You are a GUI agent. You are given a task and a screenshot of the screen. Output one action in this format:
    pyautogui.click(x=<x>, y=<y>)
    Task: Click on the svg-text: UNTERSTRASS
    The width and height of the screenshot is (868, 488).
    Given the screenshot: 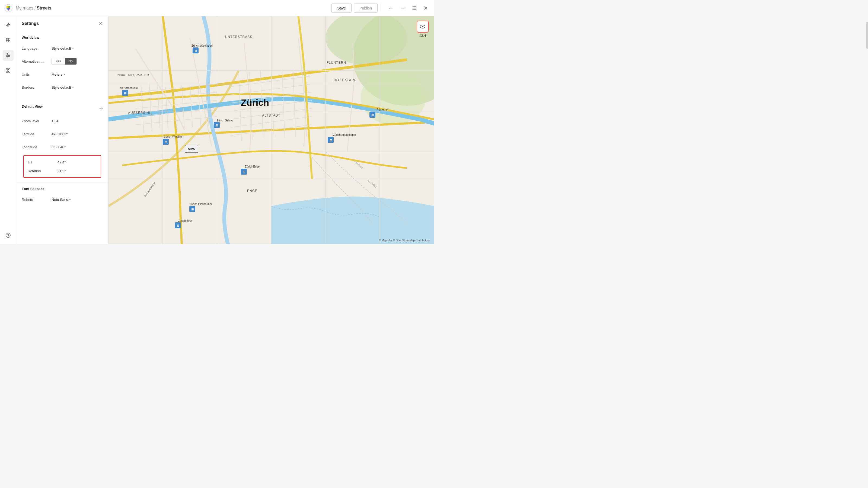 What is the action you would take?
    pyautogui.click(x=239, y=37)
    